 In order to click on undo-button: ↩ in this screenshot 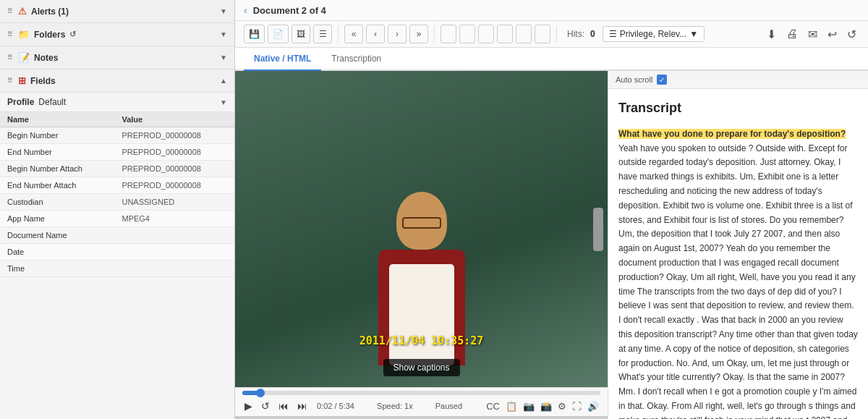, I will do `click(832, 35)`.